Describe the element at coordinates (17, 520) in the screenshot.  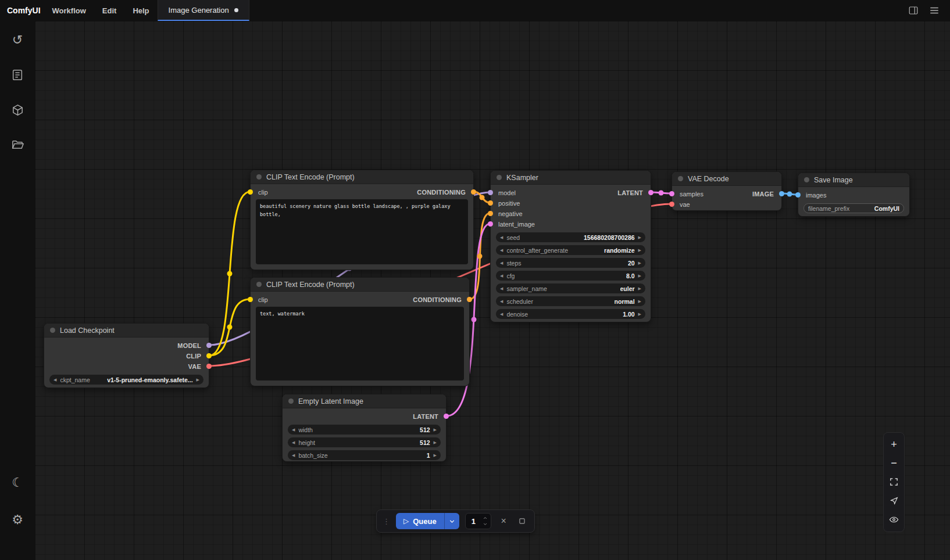
I see `settings-button: ⚙` at that location.